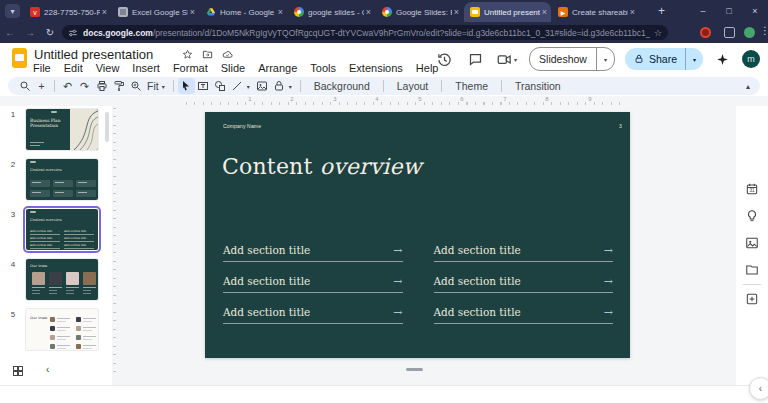 This screenshot has width=768, height=403. What do you see at coordinates (30, 32) in the screenshot?
I see `forward-button: →` at bounding box center [30, 32].